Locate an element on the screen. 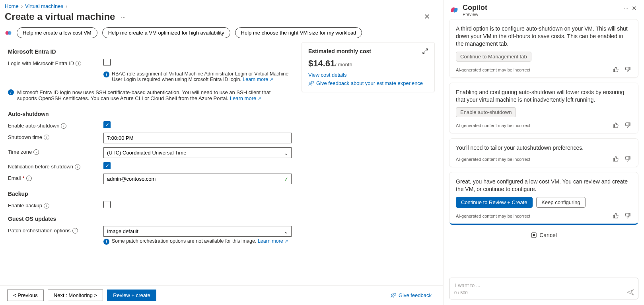  label-patch-options: Patch orchestration options is located at coordinates (39, 230).